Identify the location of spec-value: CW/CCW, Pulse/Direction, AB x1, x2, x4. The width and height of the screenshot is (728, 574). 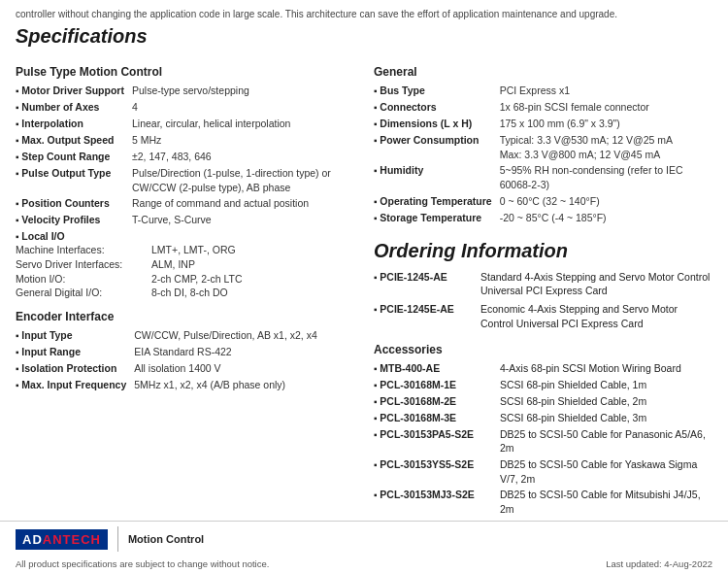
(245, 336).